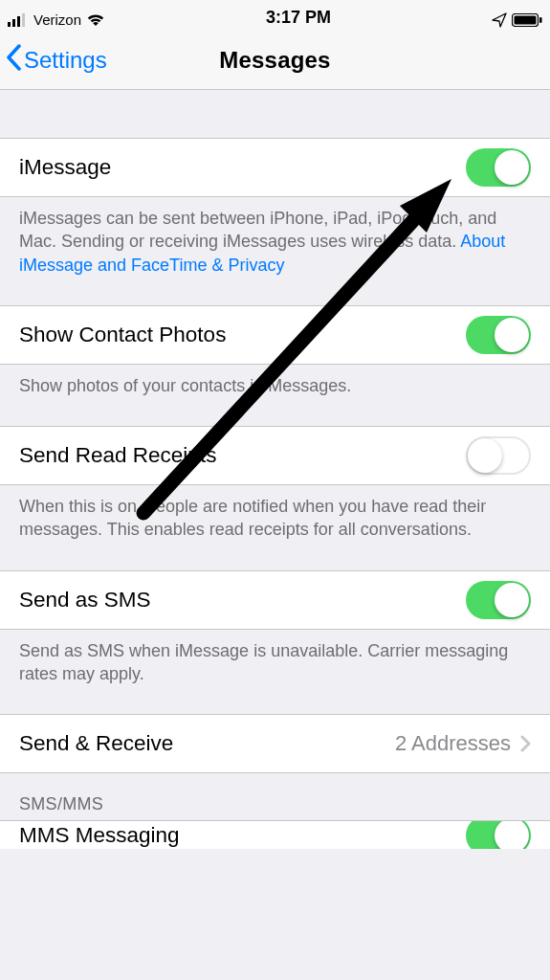 This screenshot has width=550, height=980. What do you see at coordinates (96, 744) in the screenshot?
I see `row-label: Send & Receive` at bounding box center [96, 744].